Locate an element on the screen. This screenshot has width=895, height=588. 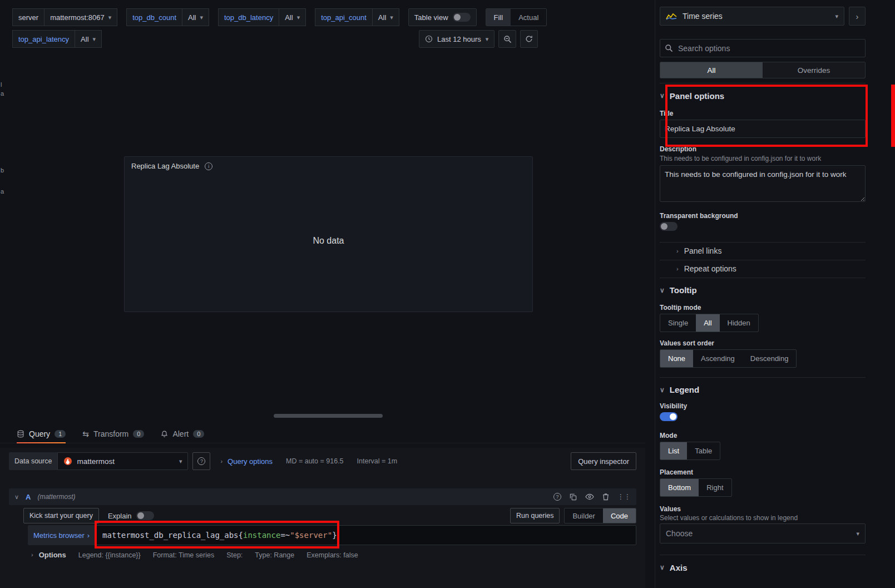
tooltip-header: ∨ Tooltip is located at coordinates (763, 290).